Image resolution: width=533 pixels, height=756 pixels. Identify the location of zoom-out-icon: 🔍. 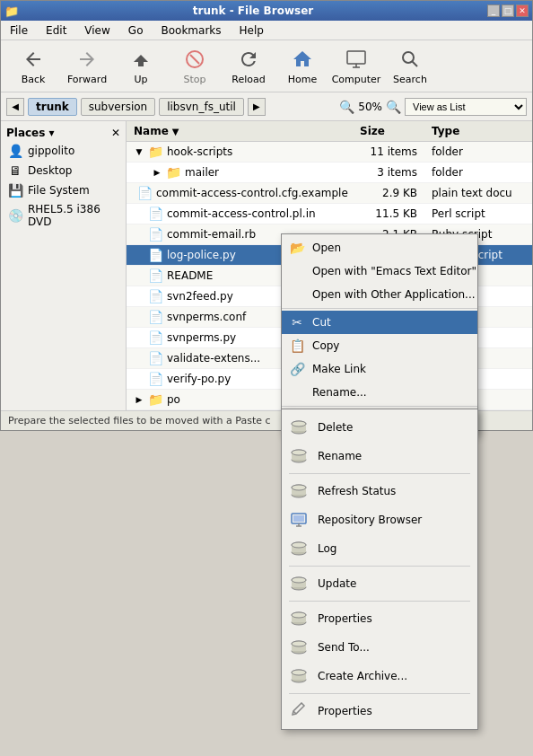
(346, 107).